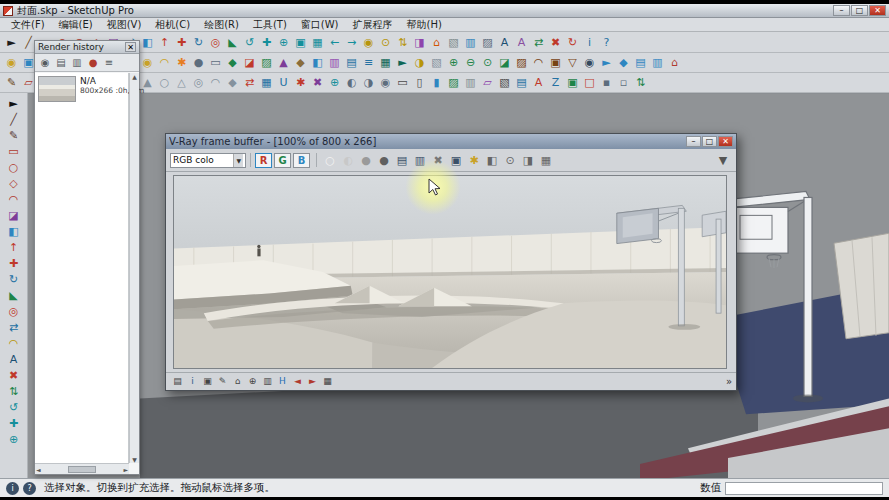 Image resolution: width=889 pixels, height=500 pixels. I want to click on xray-style-icon: ▱, so click(488, 83).